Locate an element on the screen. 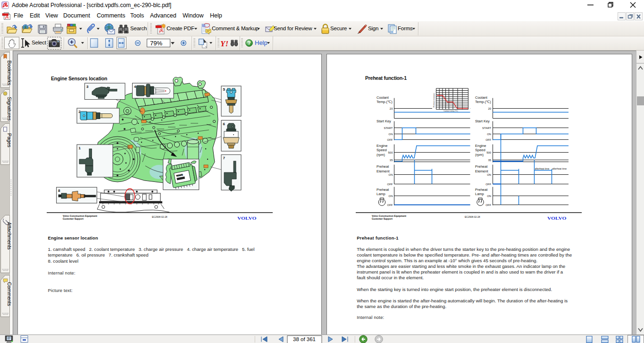  svg-text:instrument panel is lit when t: instrument panel is lit when the preheat… is located at coordinates (460, 272).